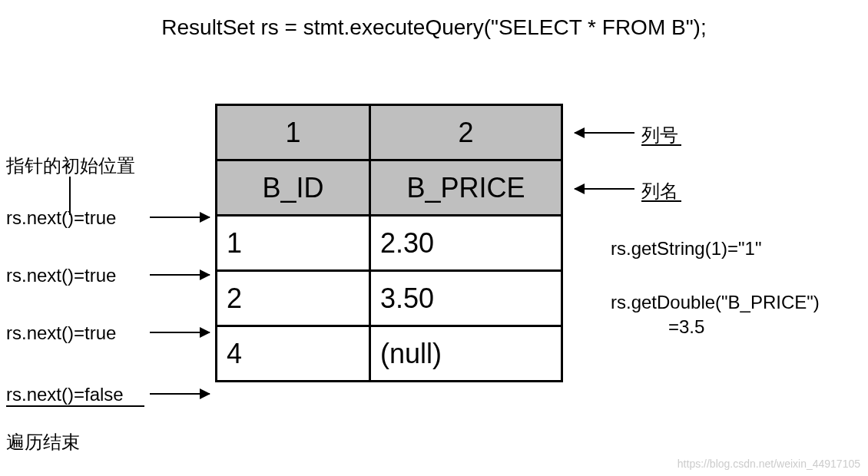  I want to click on column-index-row: 1 2, so click(389, 133).